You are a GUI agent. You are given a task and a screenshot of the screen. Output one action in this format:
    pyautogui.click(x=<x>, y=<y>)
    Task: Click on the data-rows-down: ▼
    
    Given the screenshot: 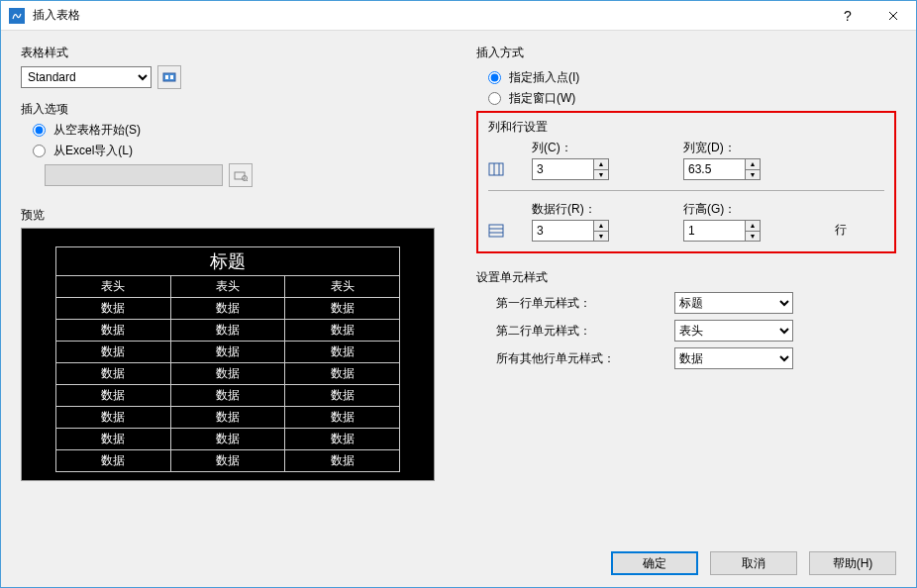 What is the action you would take?
    pyautogui.click(x=601, y=237)
    